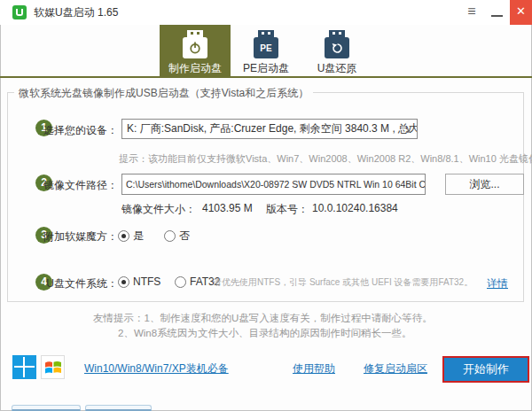 The height and width of the screenshot is (411, 532). What do you see at coordinates (337, 69) in the screenshot?
I see `tab-label: U盘还原` at bounding box center [337, 69].